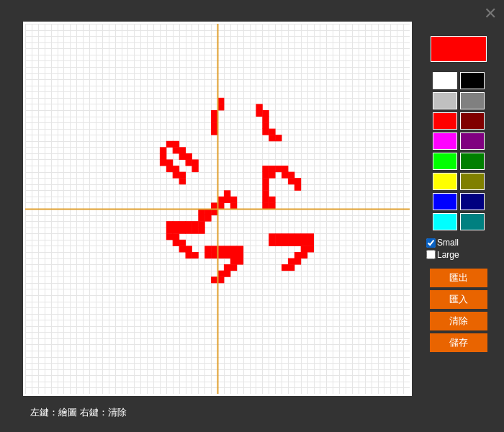 Image resolution: width=504 pixels, height=432 pixels. I want to click on size-large-label: Large, so click(448, 255).